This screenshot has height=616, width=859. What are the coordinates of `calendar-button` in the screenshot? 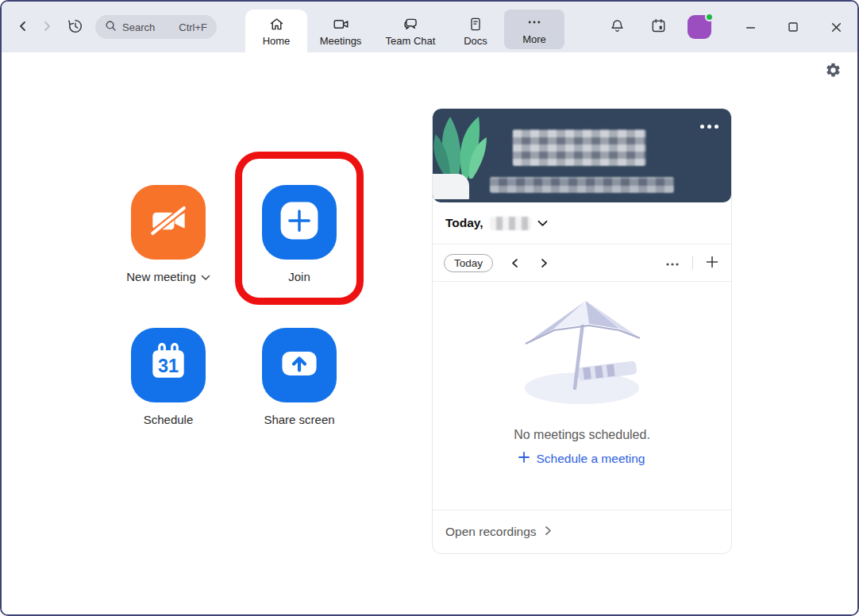 It's located at (658, 27).